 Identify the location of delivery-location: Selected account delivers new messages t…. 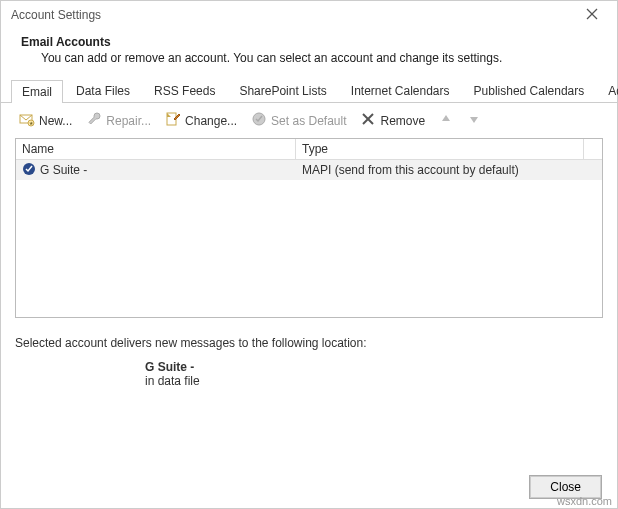
(309, 355).